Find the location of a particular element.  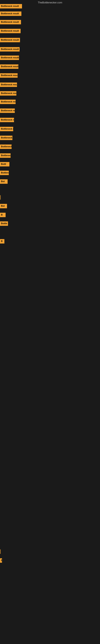

bottleneck-badge-15: Bottleneck res is located at coordinates (6, 138).